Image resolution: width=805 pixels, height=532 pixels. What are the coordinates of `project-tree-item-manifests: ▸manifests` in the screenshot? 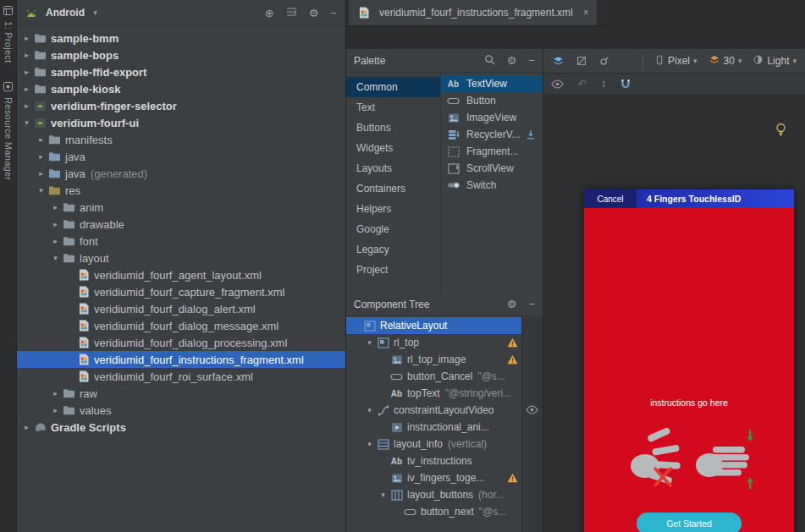 It's located at (181, 140).